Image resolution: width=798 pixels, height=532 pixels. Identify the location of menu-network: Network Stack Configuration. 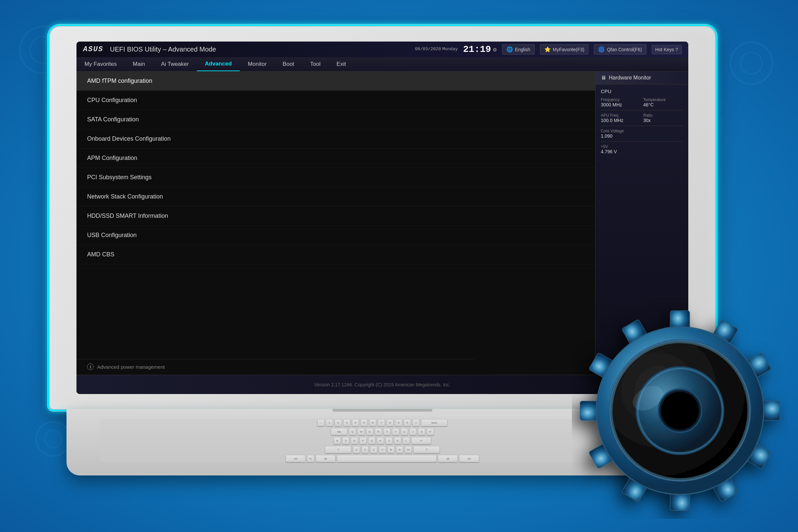
(336, 197).